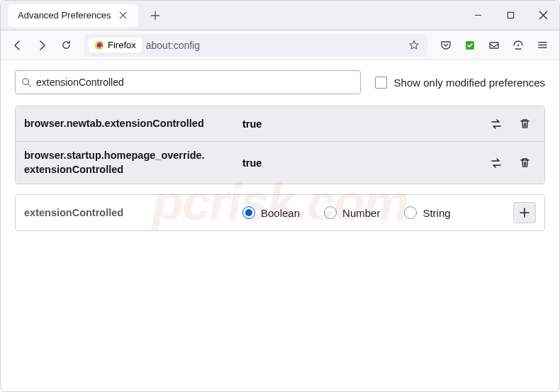  What do you see at coordinates (525, 213) in the screenshot?
I see `add-button` at bounding box center [525, 213].